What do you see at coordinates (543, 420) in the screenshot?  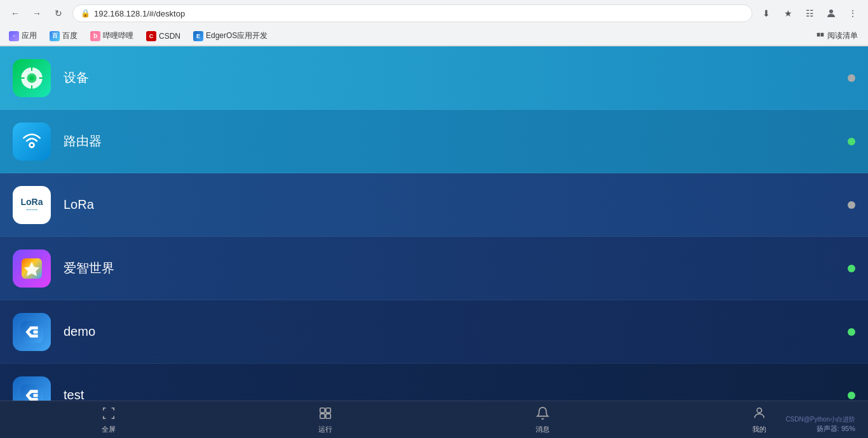 I see `message-button: 消息` at bounding box center [543, 420].